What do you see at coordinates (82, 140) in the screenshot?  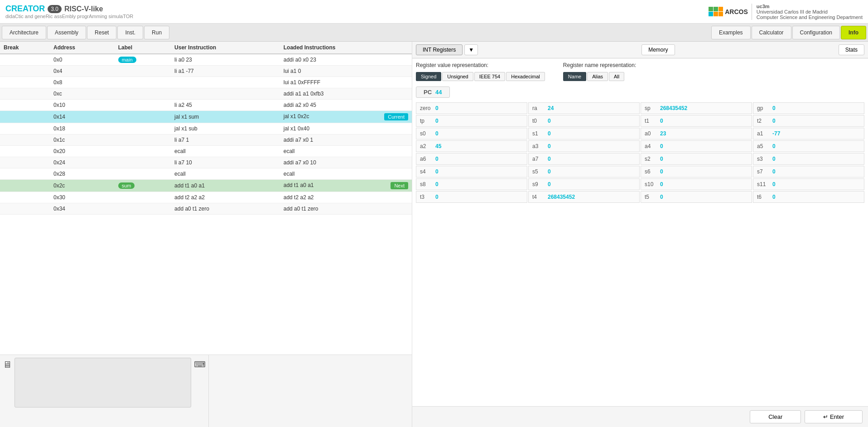 I see `address-cell: 0x1c` at bounding box center [82, 140].